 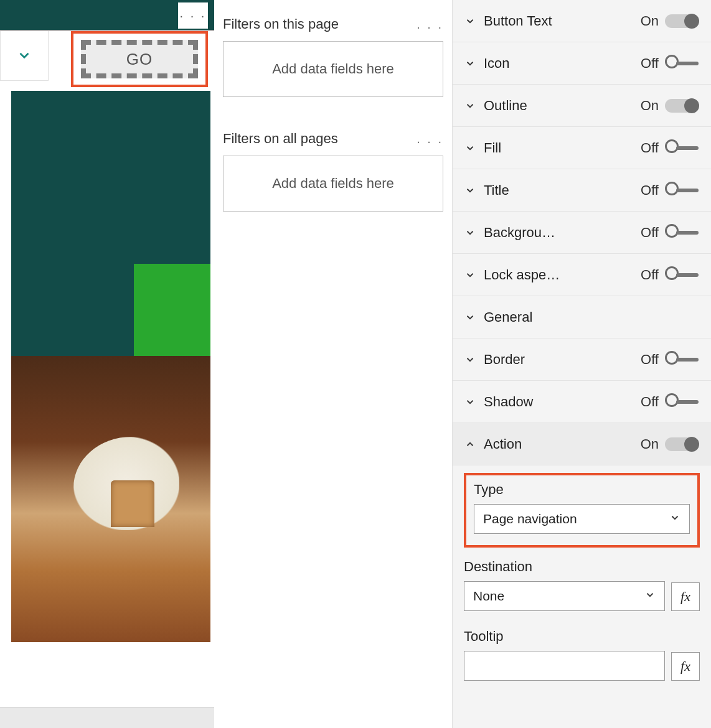 What do you see at coordinates (582, 106) in the screenshot?
I see `format-row-outline: OutlineOn` at bounding box center [582, 106].